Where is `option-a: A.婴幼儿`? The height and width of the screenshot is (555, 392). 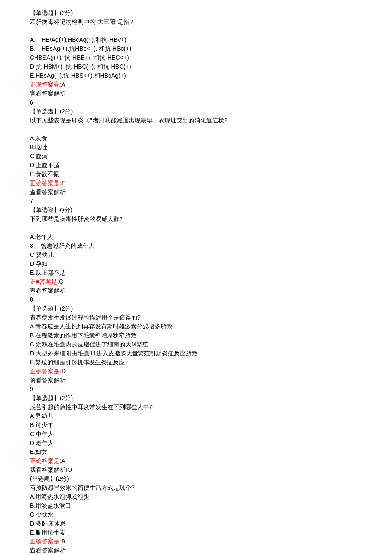
option-a: A.婴幼儿 is located at coordinates (196, 416).